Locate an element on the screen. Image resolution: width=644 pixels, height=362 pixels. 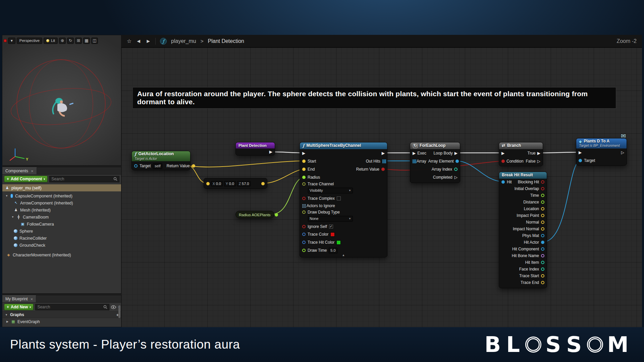
vector-x-field: X0.0 is located at coordinates (217, 184).